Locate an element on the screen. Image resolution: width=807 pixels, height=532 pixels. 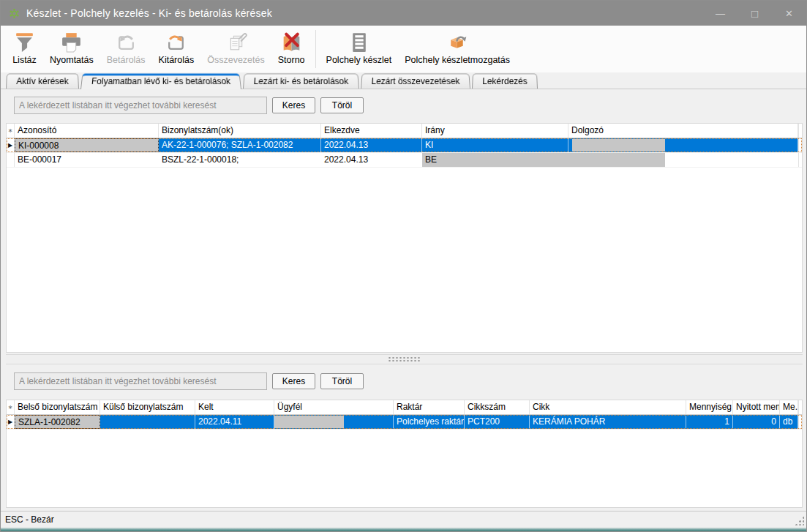
col-azonosito: Azonosító is located at coordinates (86, 130).